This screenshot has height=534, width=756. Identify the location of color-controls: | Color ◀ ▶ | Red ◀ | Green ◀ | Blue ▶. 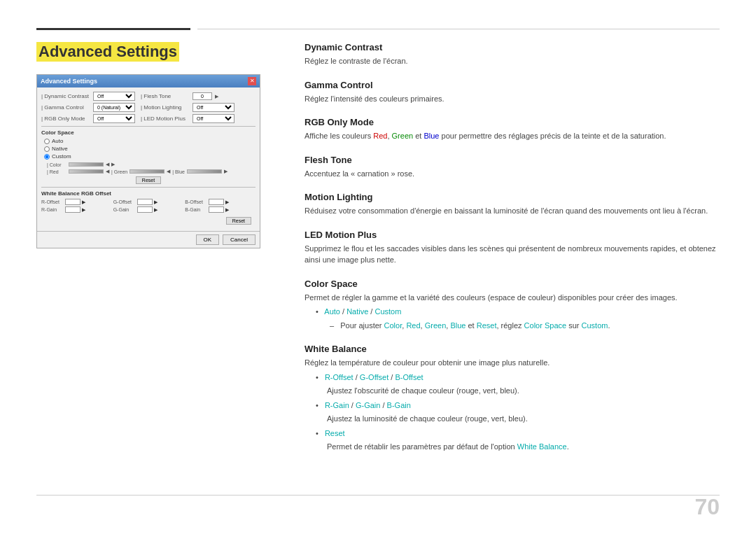
(151, 168).